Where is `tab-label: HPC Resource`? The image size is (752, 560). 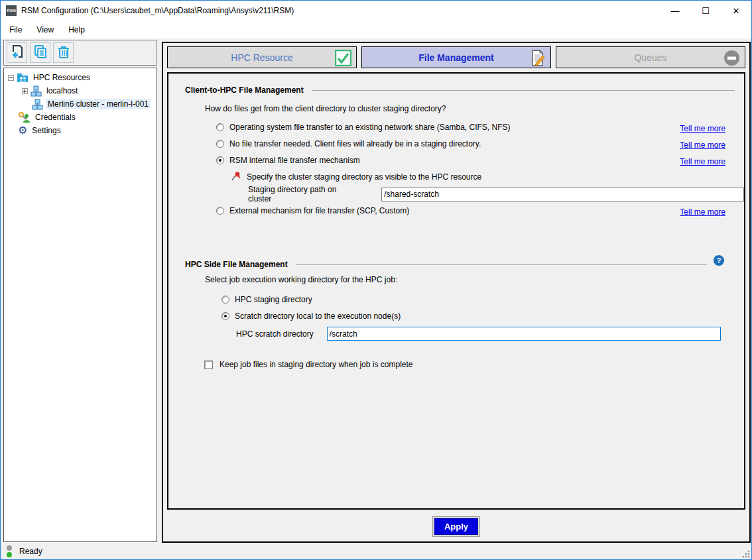
tab-label: HPC Resource is located at coordinates (261, 58).